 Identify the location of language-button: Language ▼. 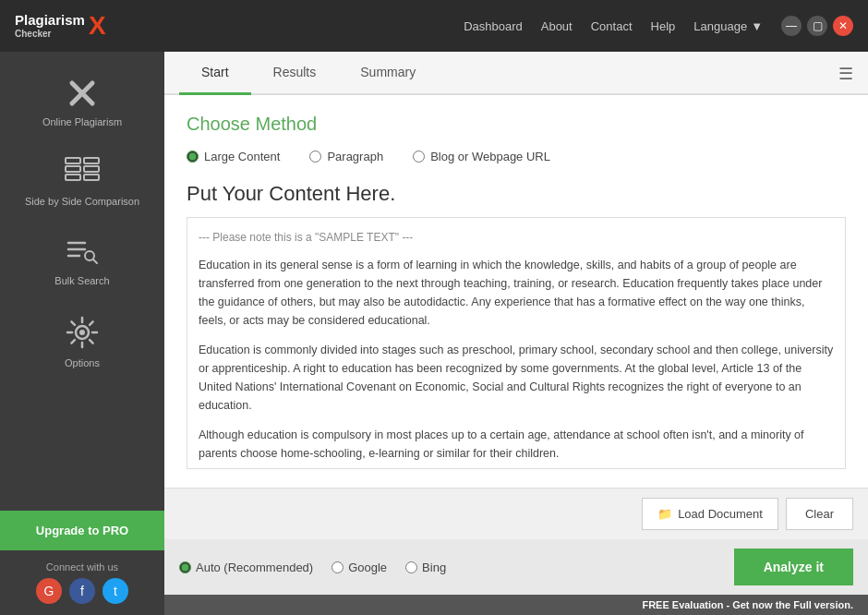
(728, 26).